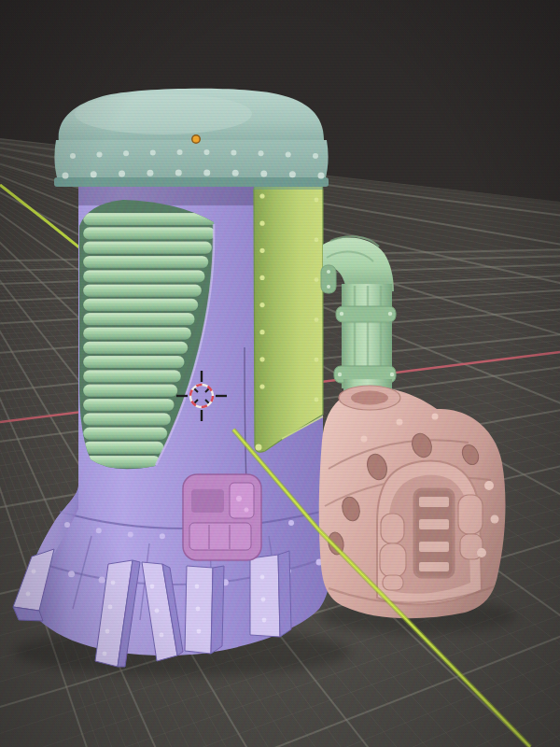 The image size is (560, 747). I want to click on ladder-vent, so click(434, 533).